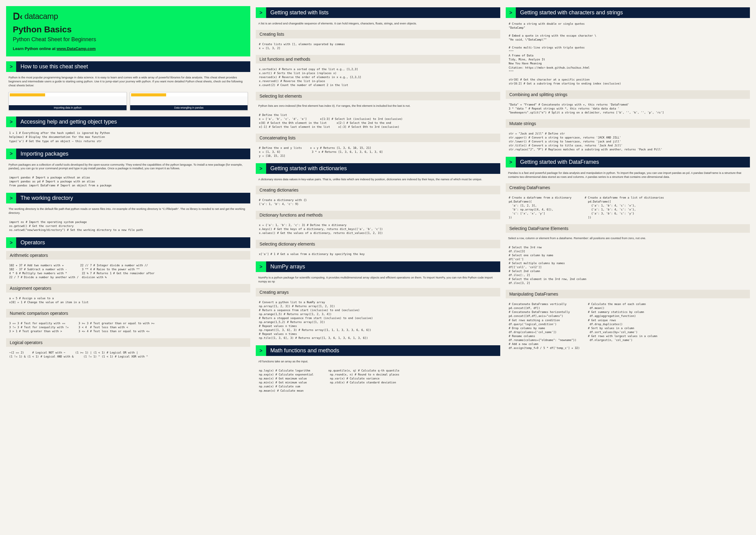 The height and width of the screenshot is (535, 756). What do you see at coordinates (378, 121) in the screenshot?
I see `lists-select-code: # Define the list x = ['a', 'b', 'c', 'd…` at bounding box center [378, 121].